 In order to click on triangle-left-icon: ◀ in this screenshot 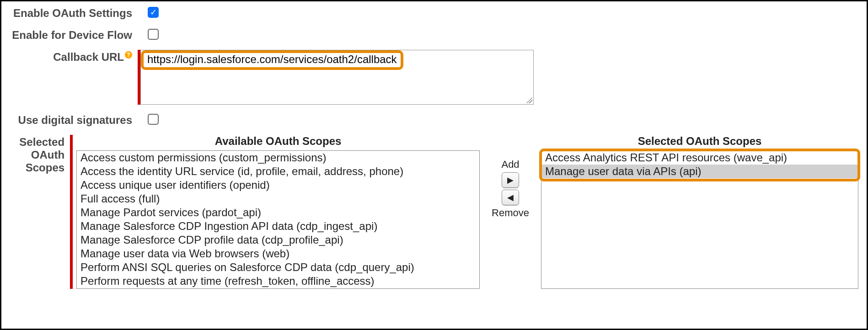, I will do `click(510, 197)`.